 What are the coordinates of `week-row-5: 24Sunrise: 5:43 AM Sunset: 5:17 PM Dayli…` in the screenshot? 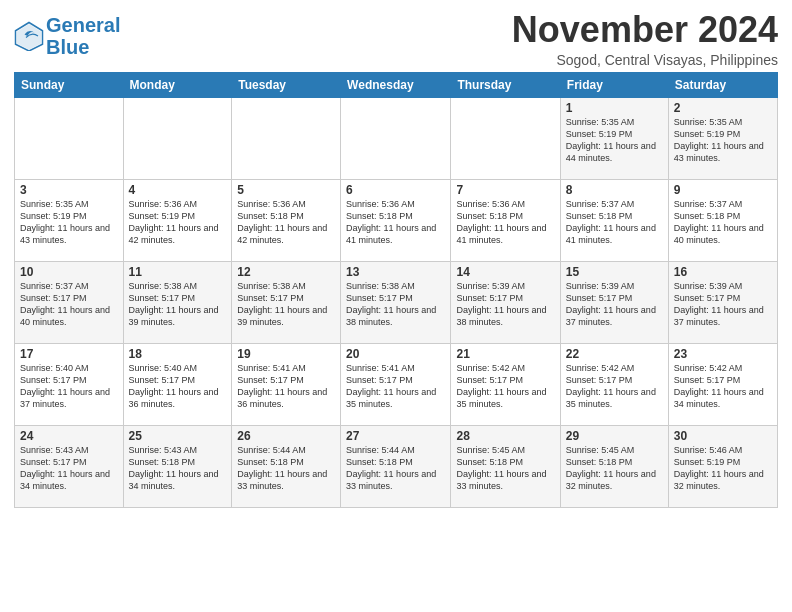 It's located at (396, 466).